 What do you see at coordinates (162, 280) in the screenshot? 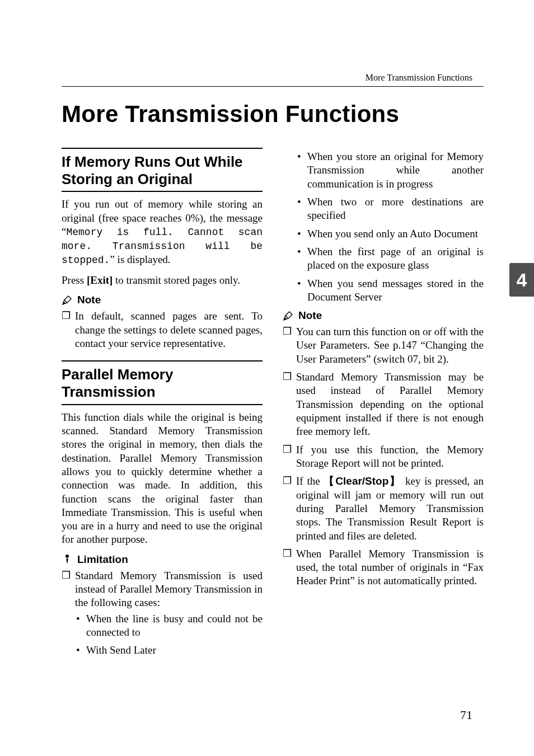
I see `body-paragraph: Press [Exit] to transmit stored pages on…` at bounding box center [162, 280].